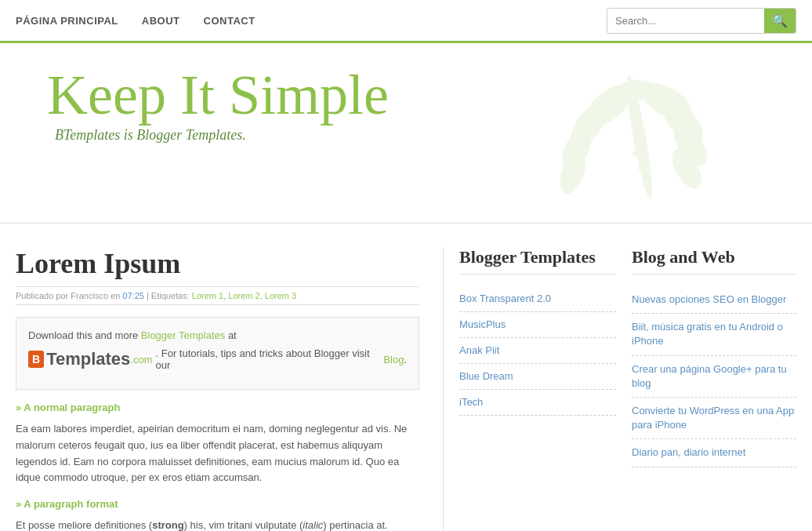 Image resolution: width=812 pixels, height=531 pixels. What do you see at coordinates (218, 359) in the screenshot?
I see `btemplates-logo: B Templates.com . For tutorials, tips an…` at bounding box center [218, 359].